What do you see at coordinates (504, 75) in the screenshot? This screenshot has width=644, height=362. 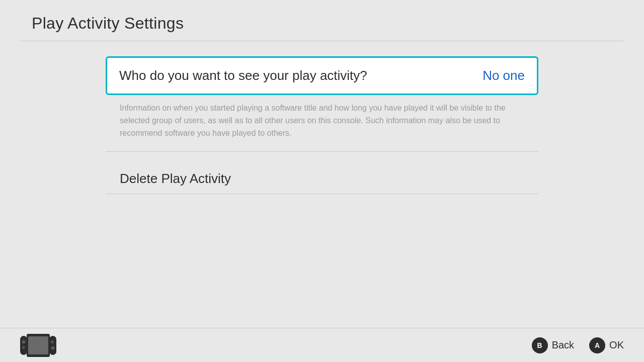 I see `visibility-setting-value: No one` at bounding box center [504, 75].